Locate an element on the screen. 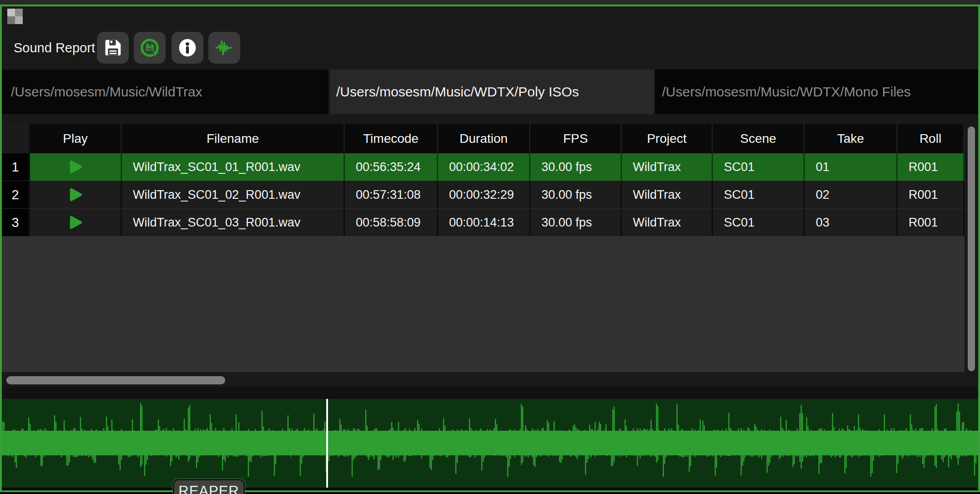 Image resolution: width=980 pixels, height=494 pixels. tab-path-label: /Users/mosesm/Music/WildTrax is located at coordinates (106, 92).